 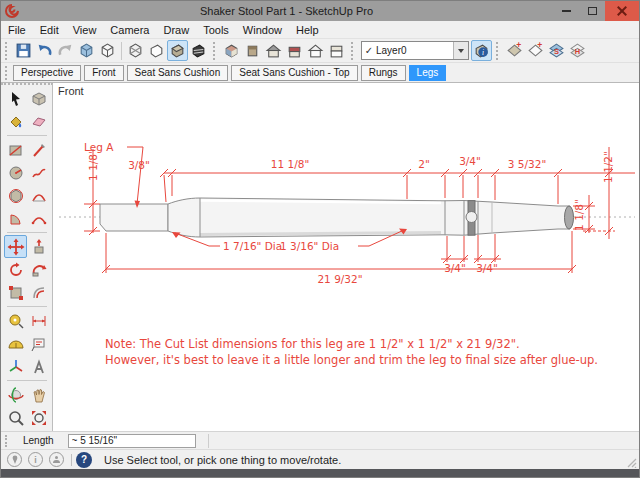 I want to click on make-component-tool, so click(x=38, y=98).